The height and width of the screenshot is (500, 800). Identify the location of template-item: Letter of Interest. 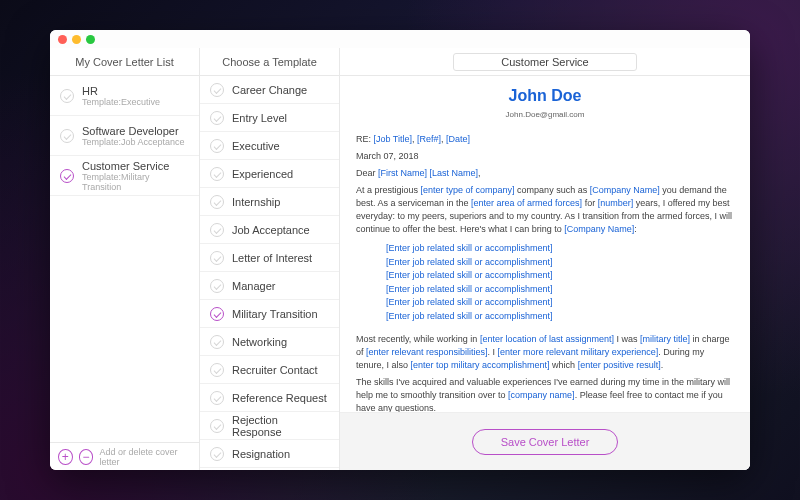
(270, 258).